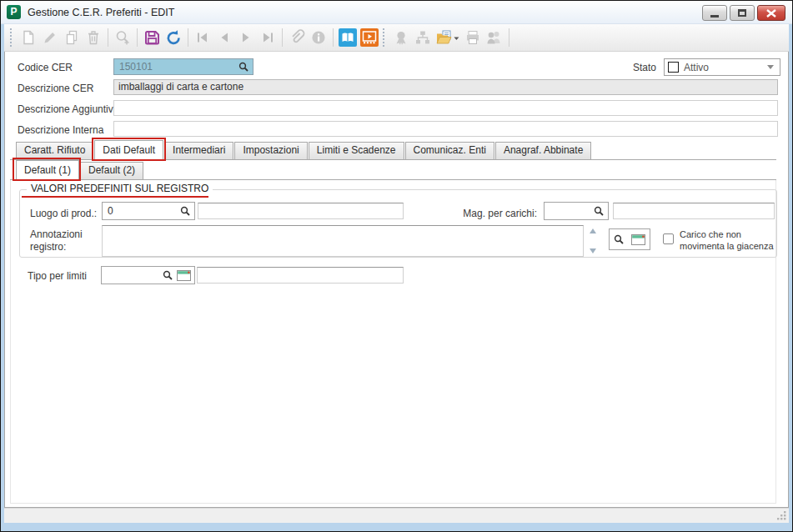 Image resolution: width=793 pixels, height=532 pixels. Describe the element at coordinates (60, 130) in the screenshot. I see `descrizione-interna-label: Descrizione Interna` at that location.